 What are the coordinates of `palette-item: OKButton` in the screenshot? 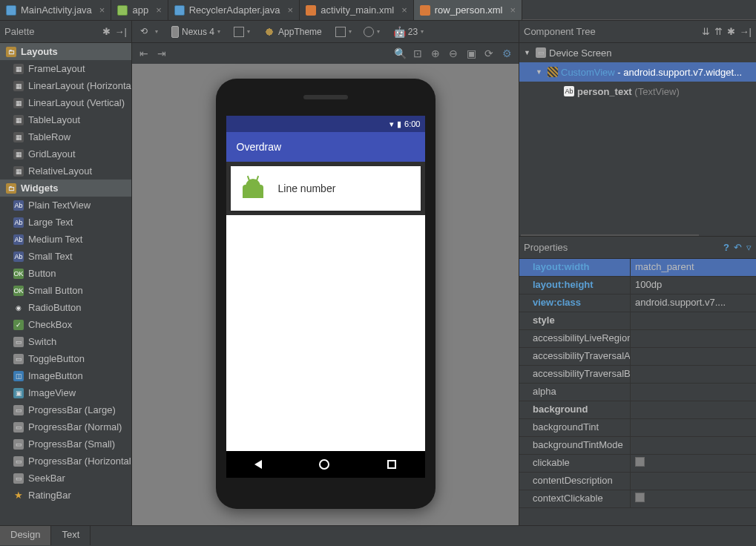 It's located at (65, 273).